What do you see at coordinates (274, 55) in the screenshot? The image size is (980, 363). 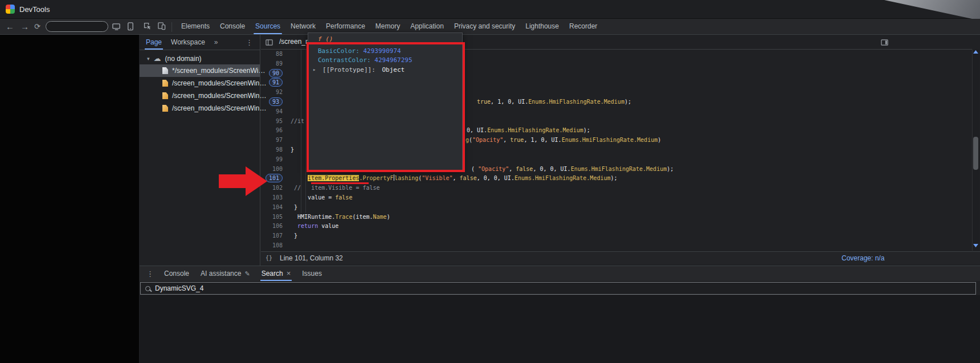 I see `line-number-gutter: 88` at bounding box center [274, 55].